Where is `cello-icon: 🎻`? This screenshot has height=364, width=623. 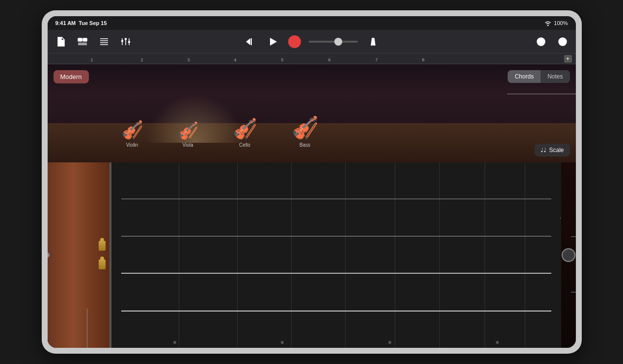
cello-icon: 🎻 is located at coordinates (245, 129).